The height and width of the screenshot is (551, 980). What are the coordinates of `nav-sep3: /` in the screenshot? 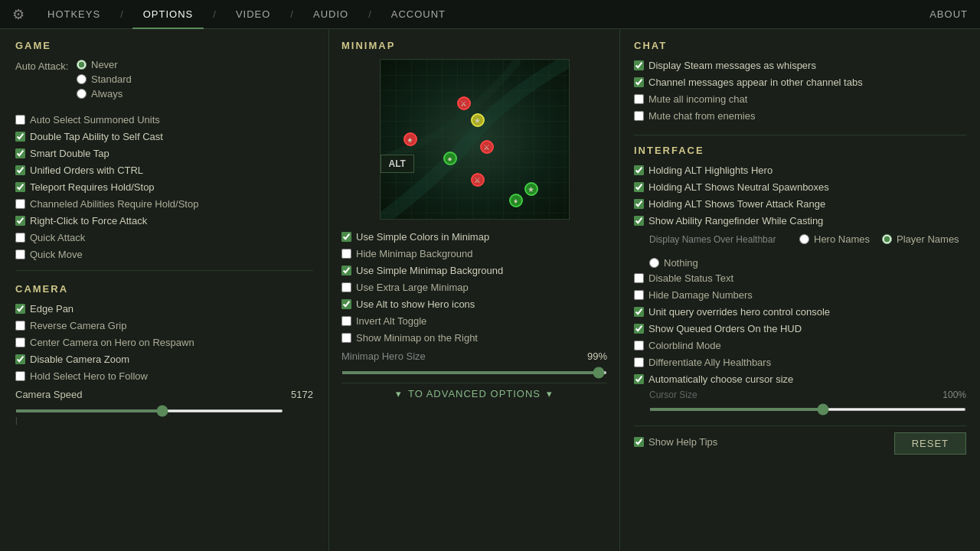 It's located at (292, 14).